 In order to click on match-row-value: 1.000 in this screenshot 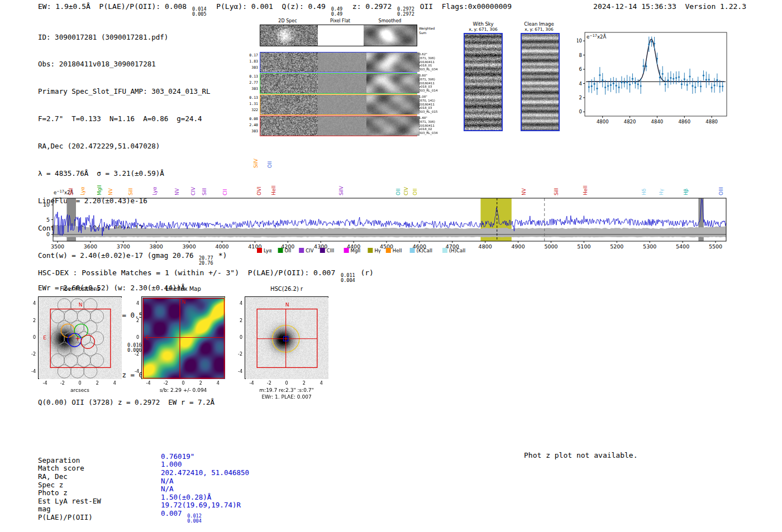, I will do `click(206, 464)`.